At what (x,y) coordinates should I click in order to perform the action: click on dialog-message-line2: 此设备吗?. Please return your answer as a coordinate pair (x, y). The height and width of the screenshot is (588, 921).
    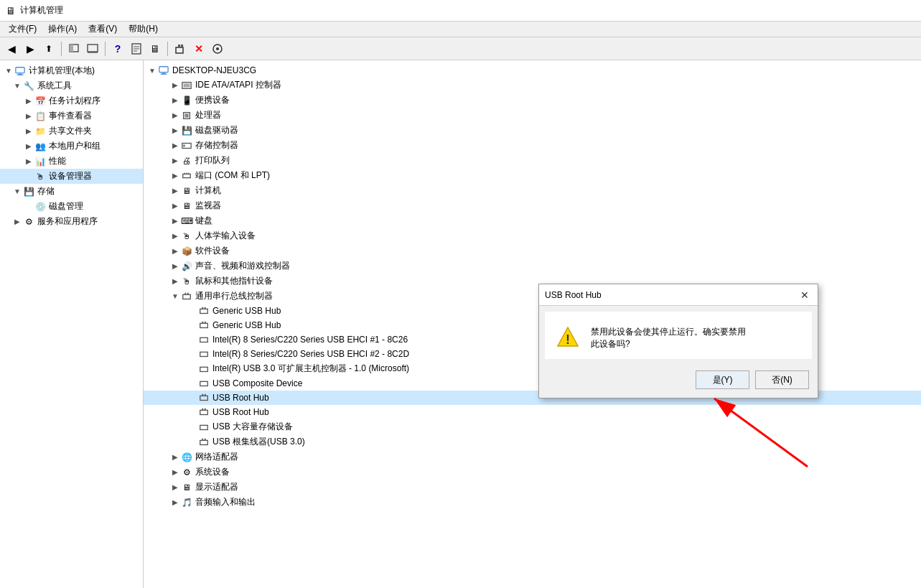
    Looking at the image, I should click on (668, 345).